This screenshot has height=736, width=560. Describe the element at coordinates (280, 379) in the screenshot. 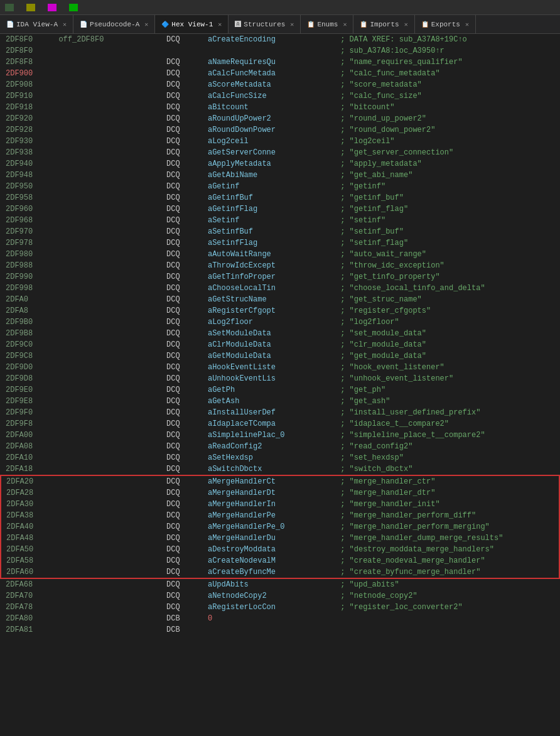

I see `table-row: 2DF9D8DCQaUnhookEventLis; "unhook_event_…` at that location.